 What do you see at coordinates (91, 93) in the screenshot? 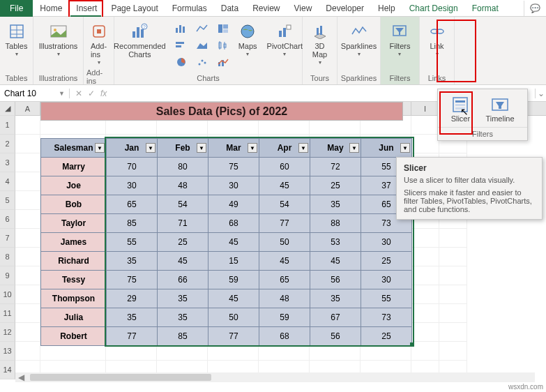
I see `enter-fx-icon: ✓` at bounding box center [91, 93].